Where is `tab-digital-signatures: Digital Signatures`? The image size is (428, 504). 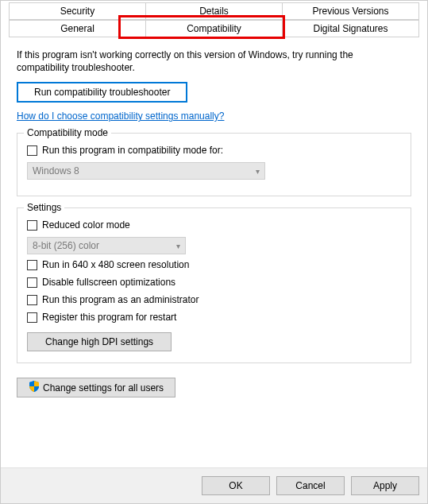
tab-digital-signatures: Digital Signatures is located at coordinates (351, 29).